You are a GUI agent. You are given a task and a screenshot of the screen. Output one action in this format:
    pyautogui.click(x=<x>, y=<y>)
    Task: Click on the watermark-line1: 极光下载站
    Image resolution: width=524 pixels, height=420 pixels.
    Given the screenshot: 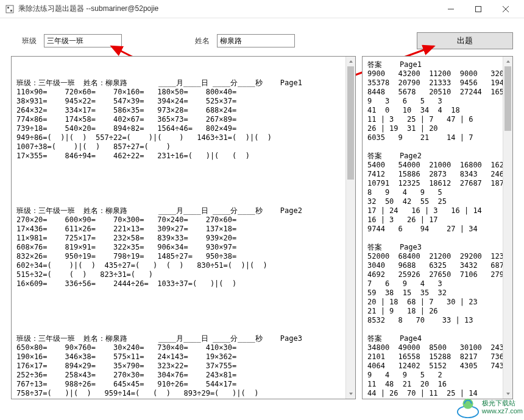 What is the action you would take?
    pyautogui.click(x=502, y=403)
    